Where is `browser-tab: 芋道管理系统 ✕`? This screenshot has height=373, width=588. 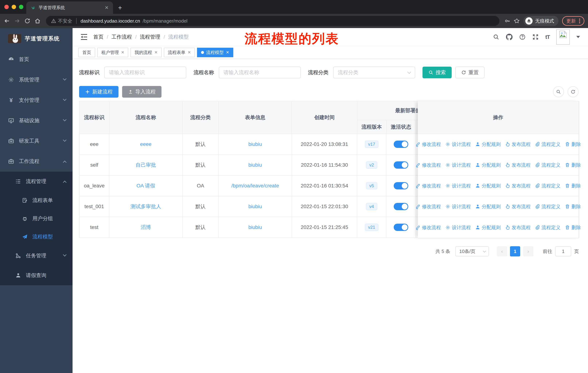
browser-tab: 芋道管理系统 ✕ is located at coordinates (70, 8).